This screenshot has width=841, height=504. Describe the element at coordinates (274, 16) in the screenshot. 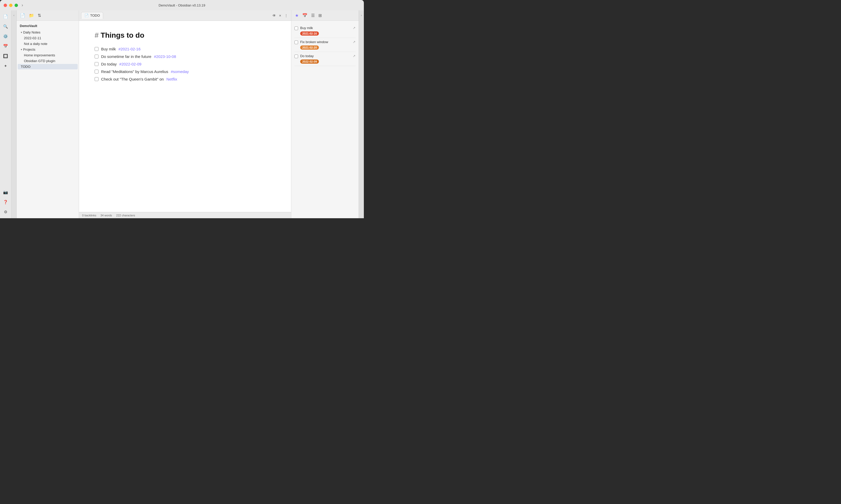

I see `reading-view-button: 👁` at that location.